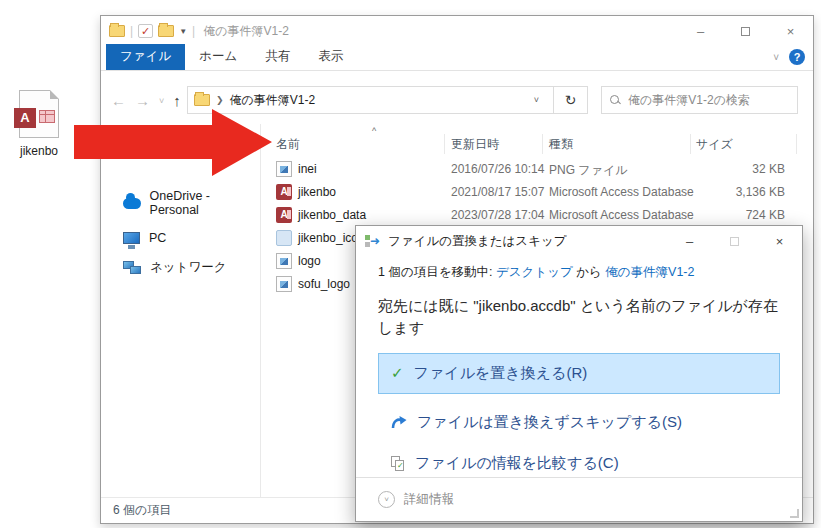  Describe the element at coordinates (310, 261) in the screenshot. I see `file-name: logo` at that location.